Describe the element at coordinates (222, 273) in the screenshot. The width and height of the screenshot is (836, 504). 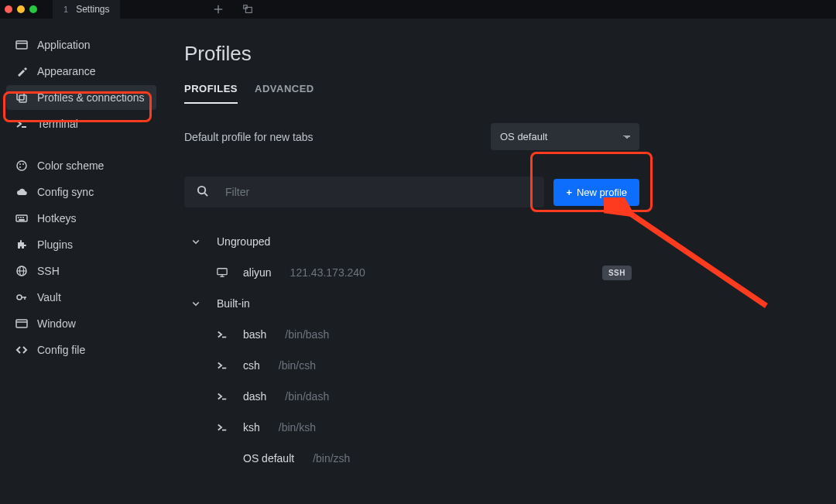
I see `monitor-icon` at that location.